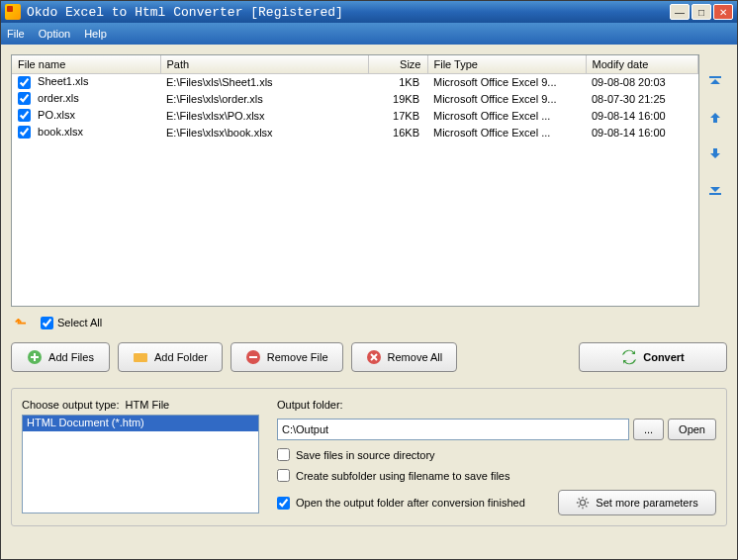 This screenshot has height=560, width=738. I want to click on action-button-row: Add Files Add Folder Remove File Remove …, so click(369, 357).